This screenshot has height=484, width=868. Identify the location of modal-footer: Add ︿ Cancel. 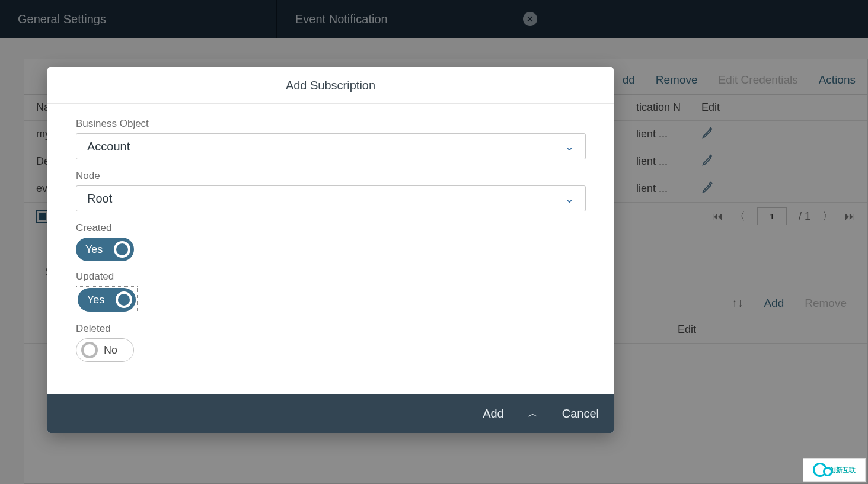
(331, 414).